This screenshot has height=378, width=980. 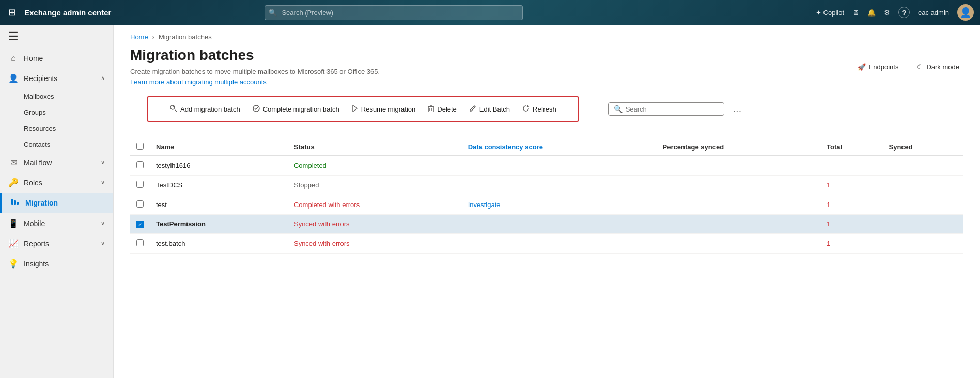 What do you see at coordinates (205, 109) in the screenshot?
I see `add-migration-batch-button: Add migration batch` at bounding box center [205, 109].